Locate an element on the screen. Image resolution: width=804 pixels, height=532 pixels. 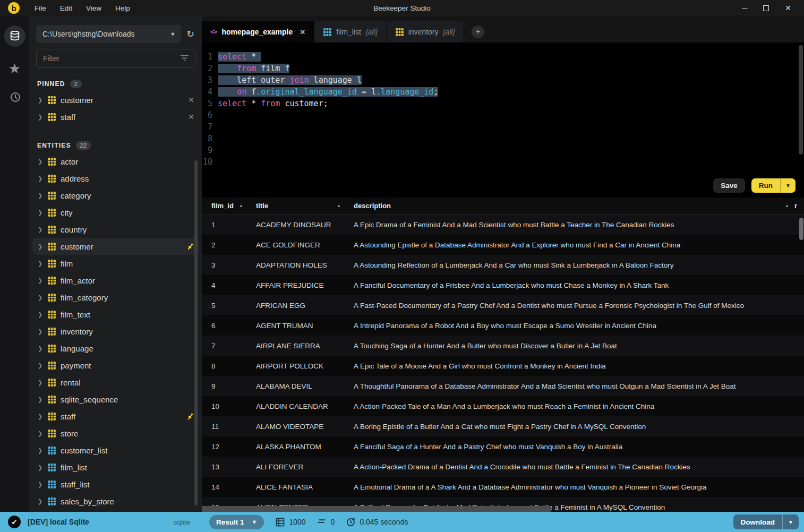
connection-status: ✔ [DEV] local Sqlite sqlite is located at coordinates (101, 522).